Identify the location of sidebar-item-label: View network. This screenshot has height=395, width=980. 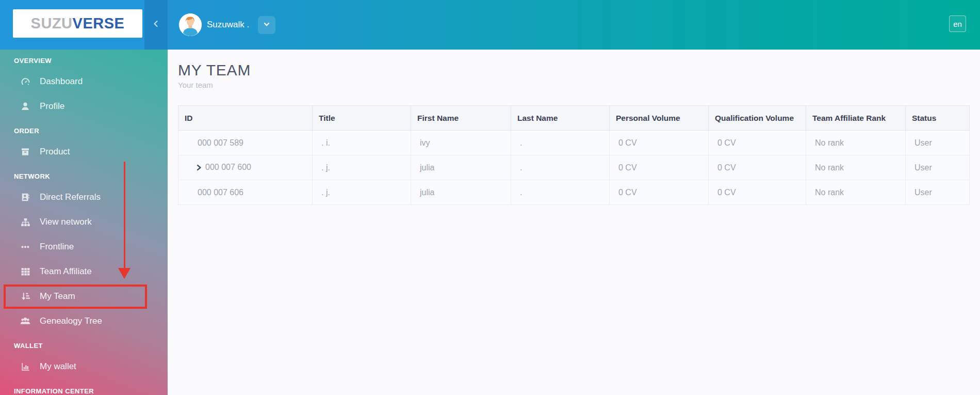
(66, 222).